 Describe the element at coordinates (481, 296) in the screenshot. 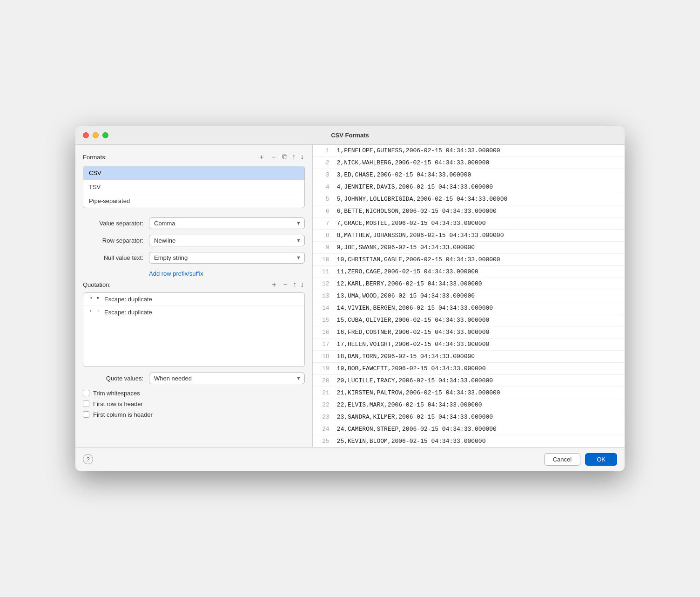

I see `line-content: 13,UMA,WOOD,2006-02-15 04:34:33.000000` at that location.